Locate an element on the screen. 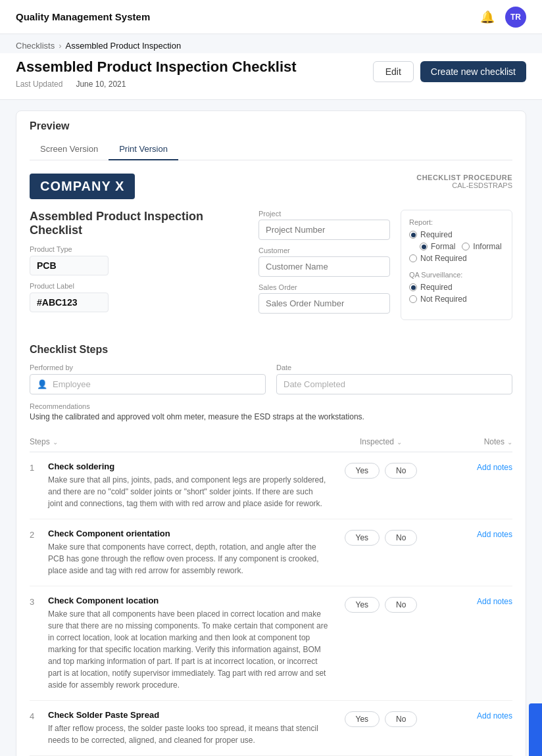 The height and width of the screenshot is (756, 542). add-notes-link-2: Add notes is located at coordinates (495, 534).